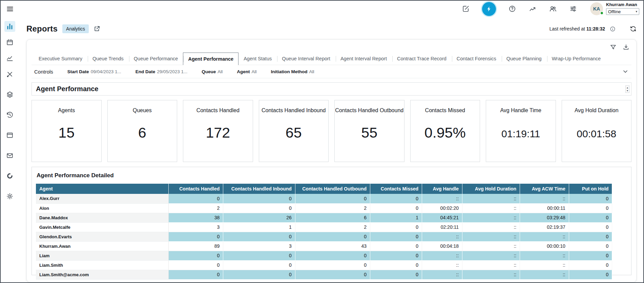 The height and width of the screenshot is (283, 644). What do you see at coordinates (108, 59) in the screenshot?
I see `report-tab: Queue Trends` at bounding box center [108, 59].